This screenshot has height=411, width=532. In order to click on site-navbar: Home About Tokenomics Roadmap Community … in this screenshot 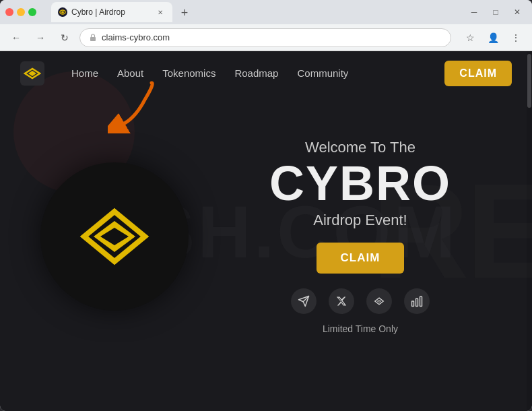, I will do `click(266, 73)`.